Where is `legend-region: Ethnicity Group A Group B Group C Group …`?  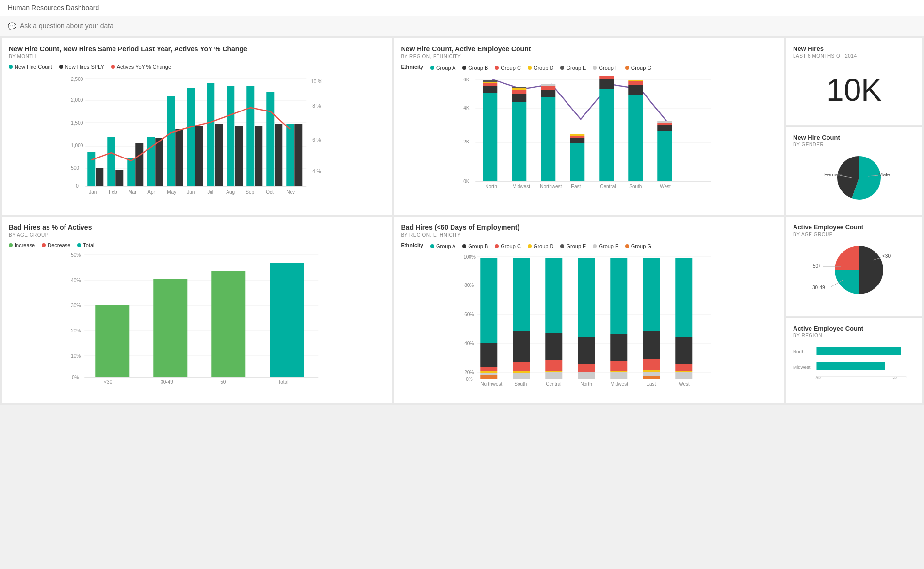
legend-region: Ethnicity Group A Group B Group C Group … is located at coordinates (590, 68).